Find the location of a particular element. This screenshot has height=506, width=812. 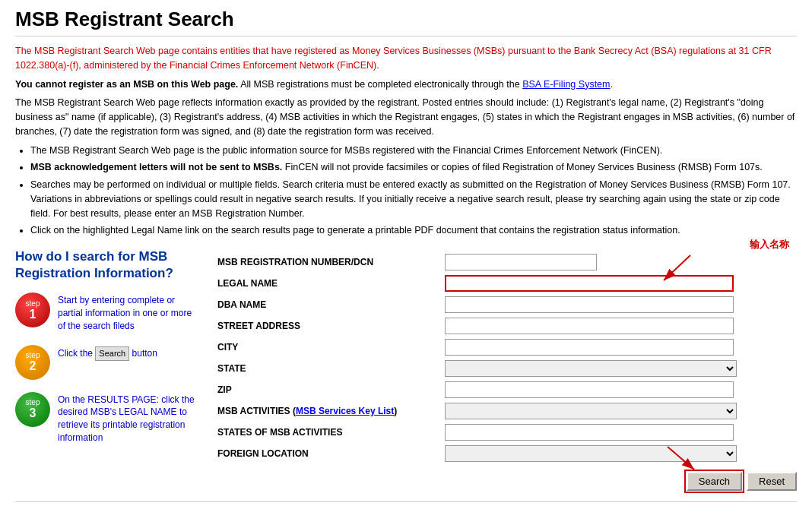

step3-circle: step 3 is located at coordinates (33, 410).